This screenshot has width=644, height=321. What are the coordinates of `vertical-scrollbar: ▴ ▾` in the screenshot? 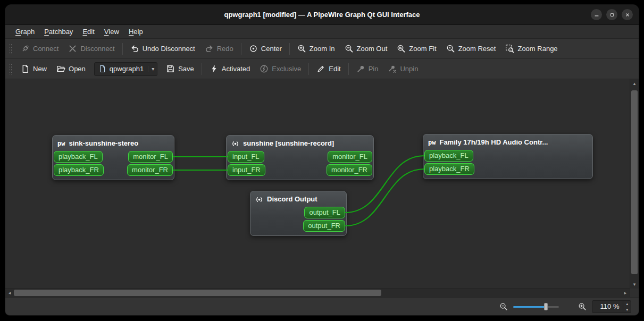 It's located at (634, 184).